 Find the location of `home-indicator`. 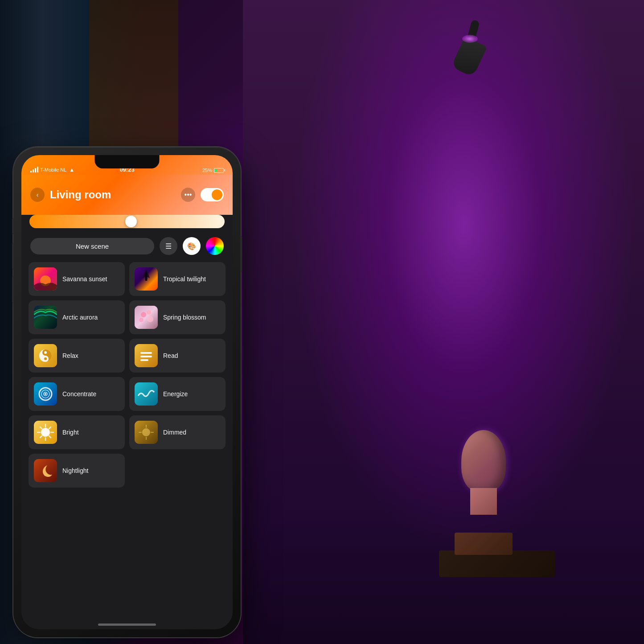

home-indicator is located at coordinates (127, 625).